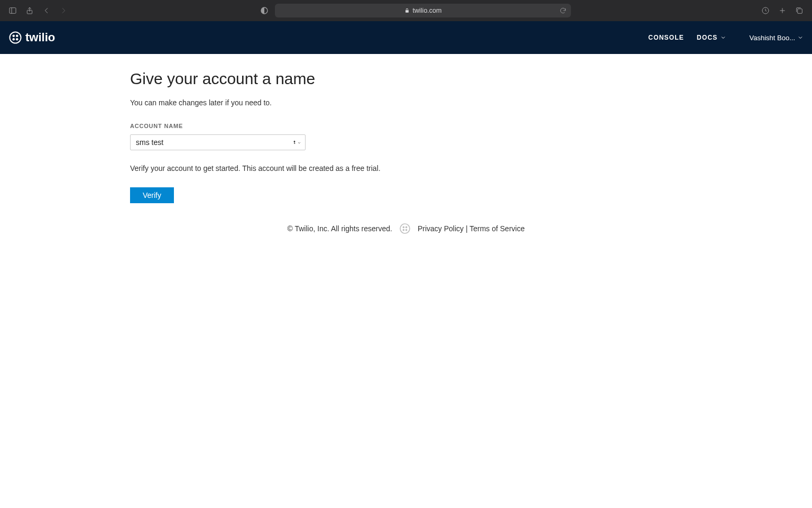  Describe the element at coordinates (765, 11) in the screenshot. I see `history-icon` at that location.